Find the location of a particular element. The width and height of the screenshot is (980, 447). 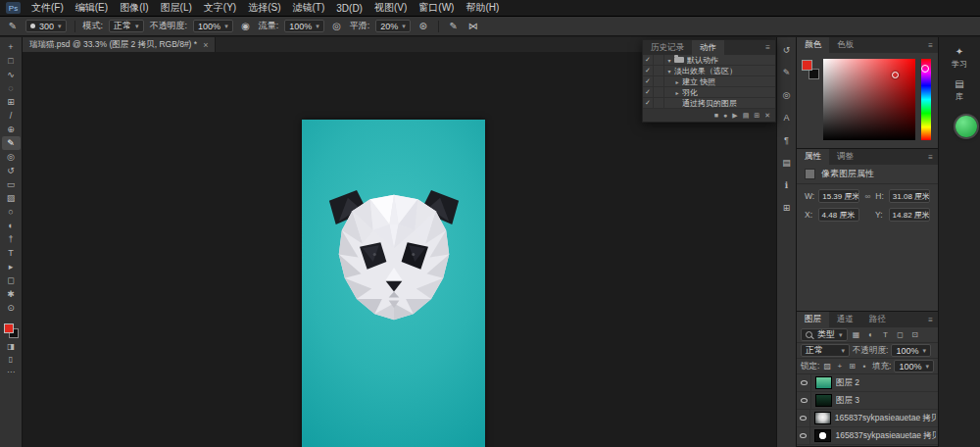

paint-symmetry-icon: ⋈ is located at coordinates (473, 25).